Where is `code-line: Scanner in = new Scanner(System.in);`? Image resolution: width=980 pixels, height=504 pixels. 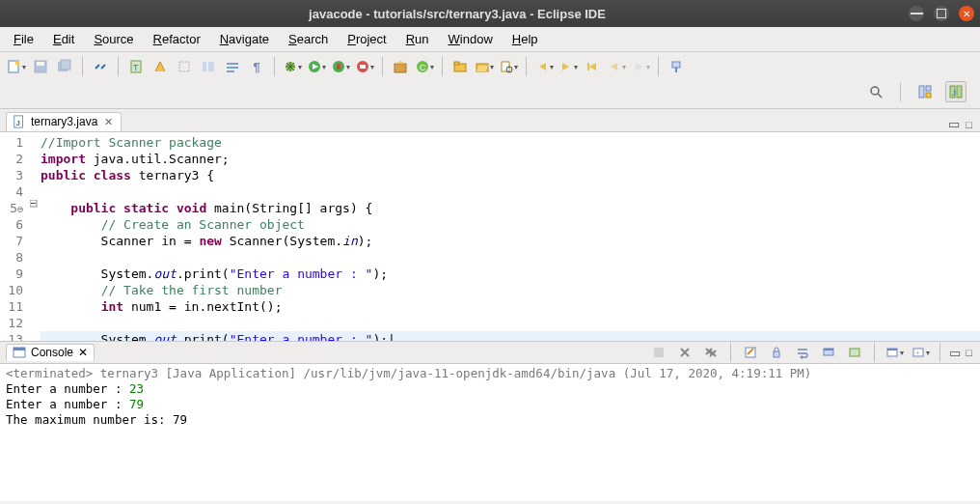
code-line: Scanner in = new Scanner(System.in); is located at coordinates (510, 241).